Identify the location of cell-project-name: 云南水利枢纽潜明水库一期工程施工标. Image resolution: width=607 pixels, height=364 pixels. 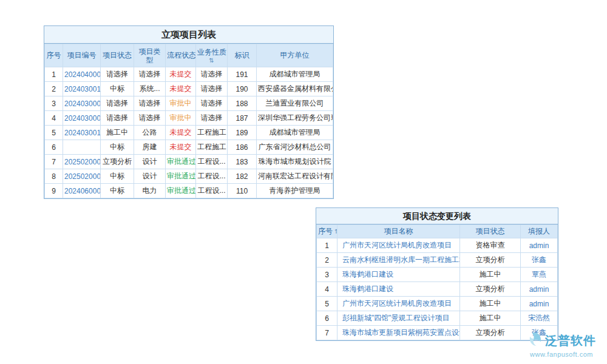
(399, 260).